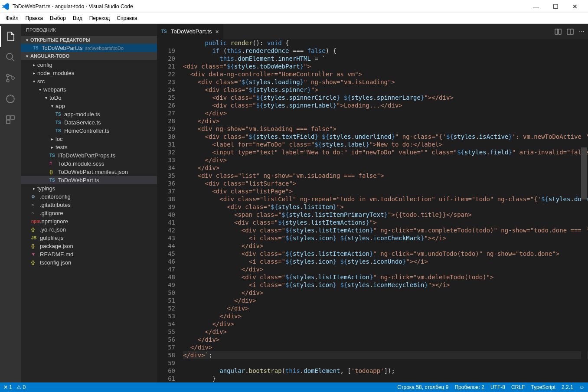 This screenshot has height=392, width=588. Describe the element at coordinates (87, 155) in the screenshot. I see `file-name: IToDoWebPartProps.ts` at that location.